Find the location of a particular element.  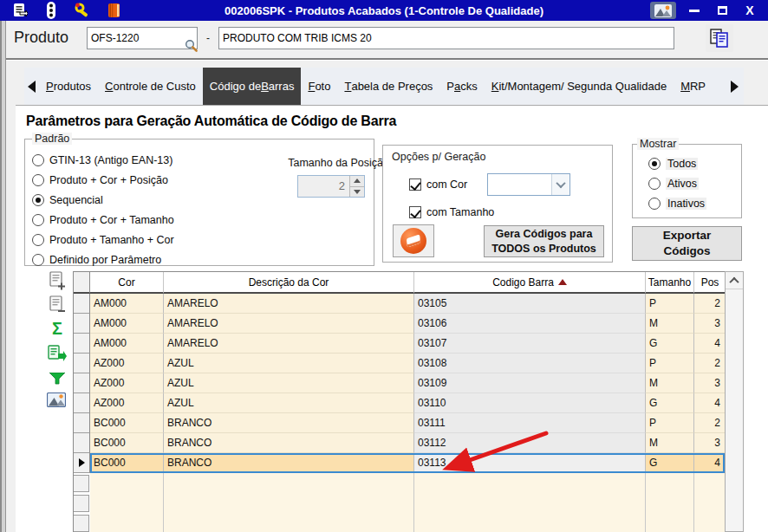

table-row: AM000AMARELO03107G4 is located at coordinates (399, 343).